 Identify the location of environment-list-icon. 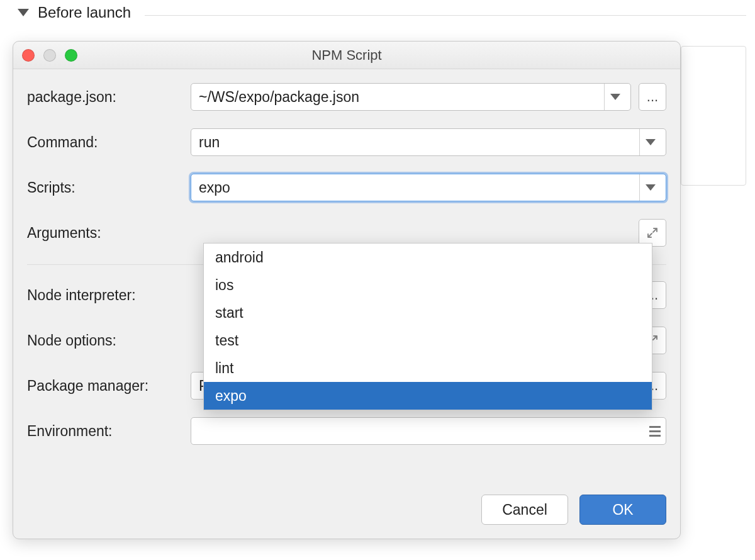
(655, 432).